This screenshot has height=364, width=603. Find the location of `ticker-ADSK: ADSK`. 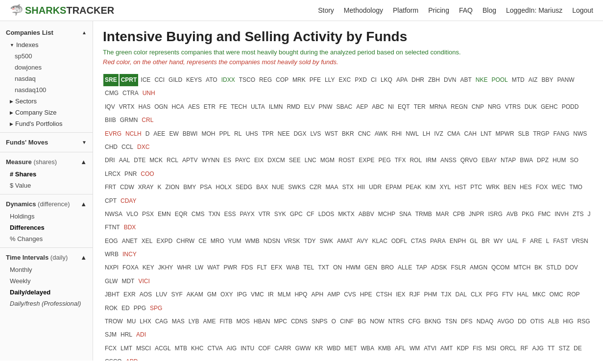

ticker-ADSK: ADSK is located at coordinates (439, 267).